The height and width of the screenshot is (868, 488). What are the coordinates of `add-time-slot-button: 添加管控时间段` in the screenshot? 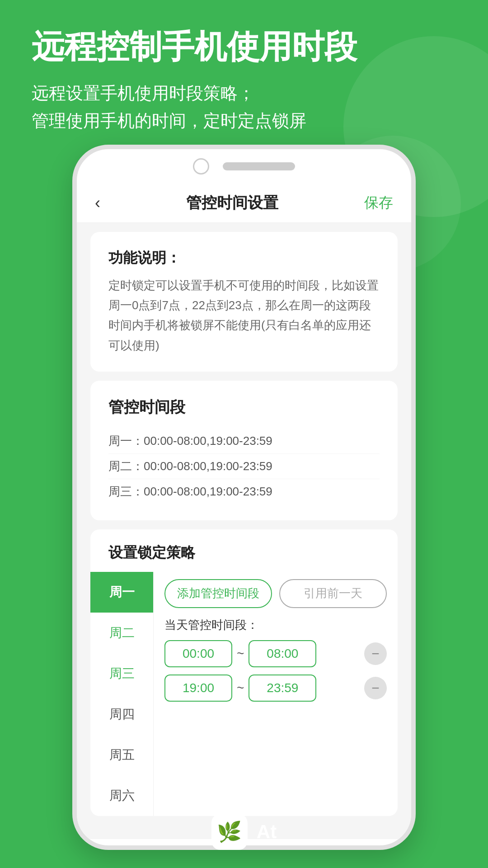 It's located at (218, 594).